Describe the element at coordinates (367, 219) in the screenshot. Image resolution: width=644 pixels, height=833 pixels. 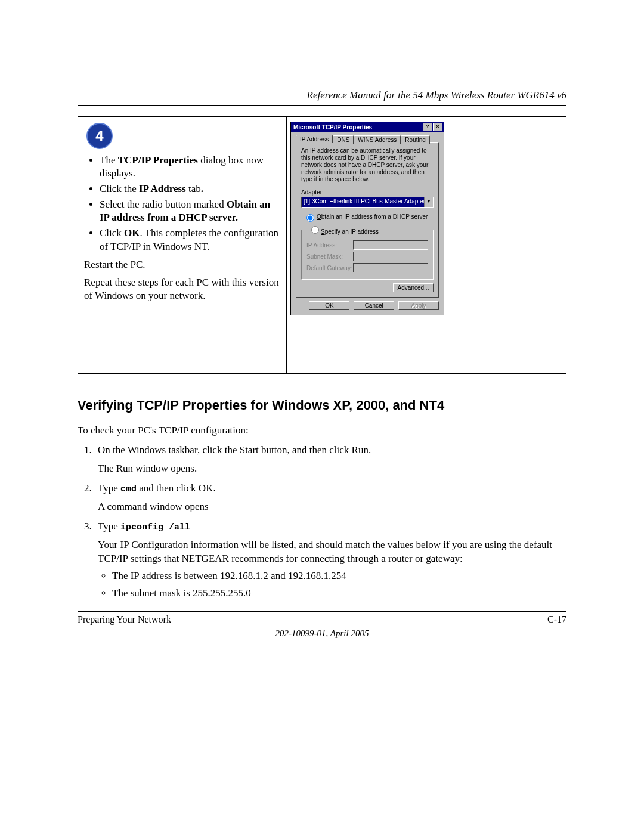
I see `tab-panel: An IP address can be automatically assig…` at that location.